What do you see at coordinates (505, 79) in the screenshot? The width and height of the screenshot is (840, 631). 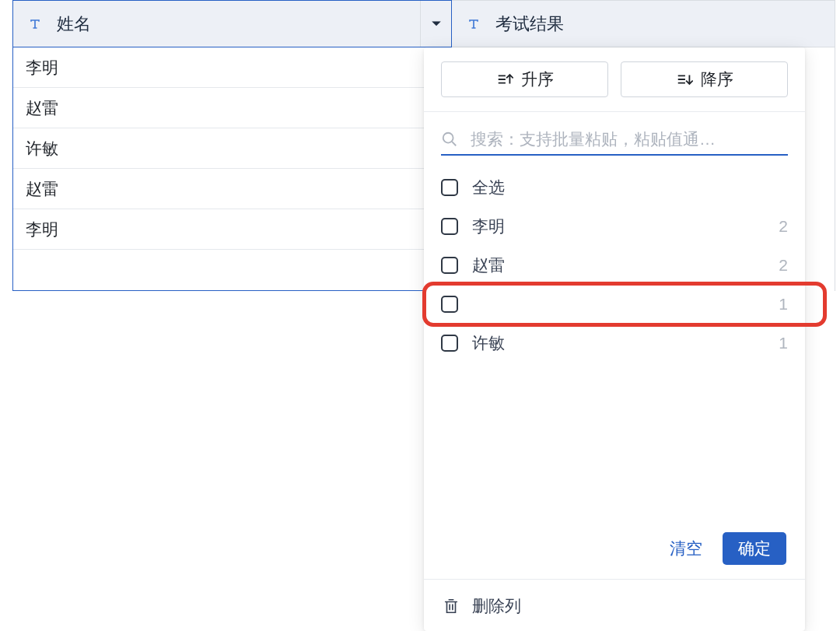 I see `sort-asc-icon` at bounding box center [505, 79].